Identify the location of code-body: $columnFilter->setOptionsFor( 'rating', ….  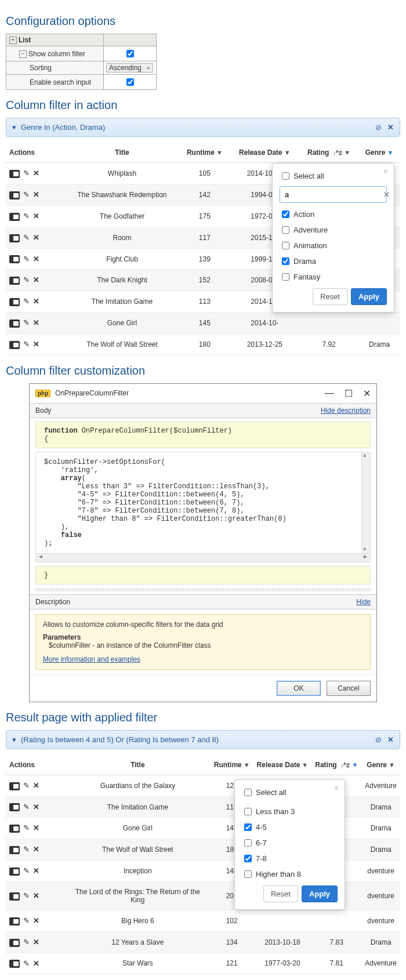
(203, 503).